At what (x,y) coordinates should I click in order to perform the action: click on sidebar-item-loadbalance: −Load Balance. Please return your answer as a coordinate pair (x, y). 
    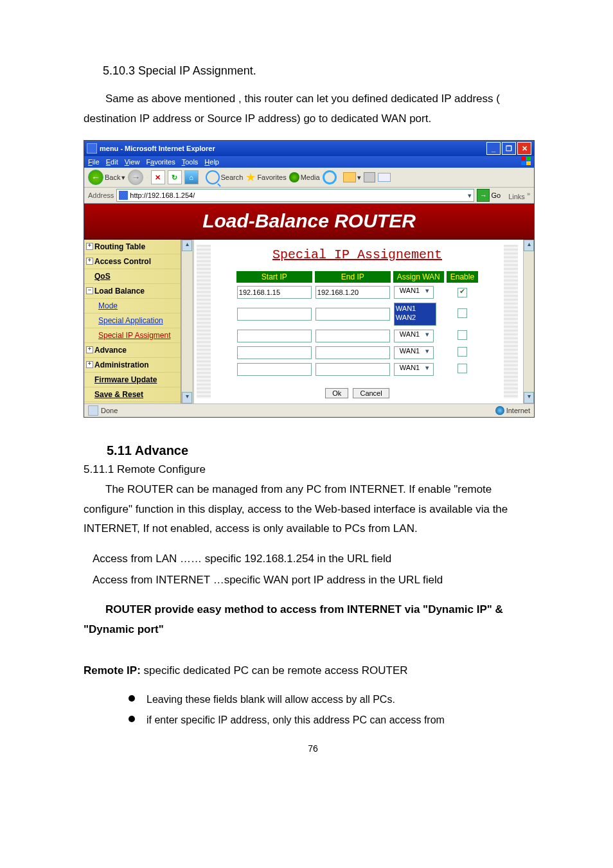
    Looking at the image, I should click on (132, 292).